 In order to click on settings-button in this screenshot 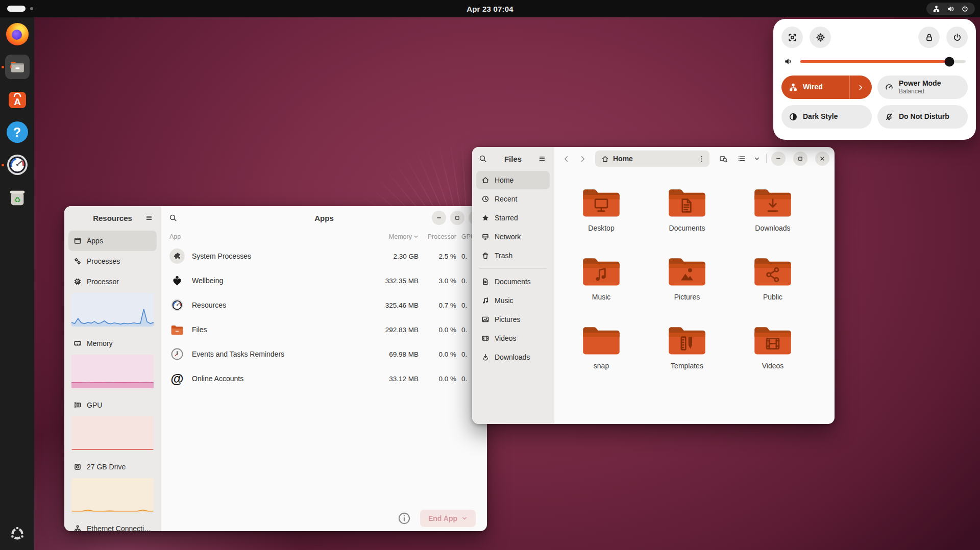, I will do `click(820, 37)`.